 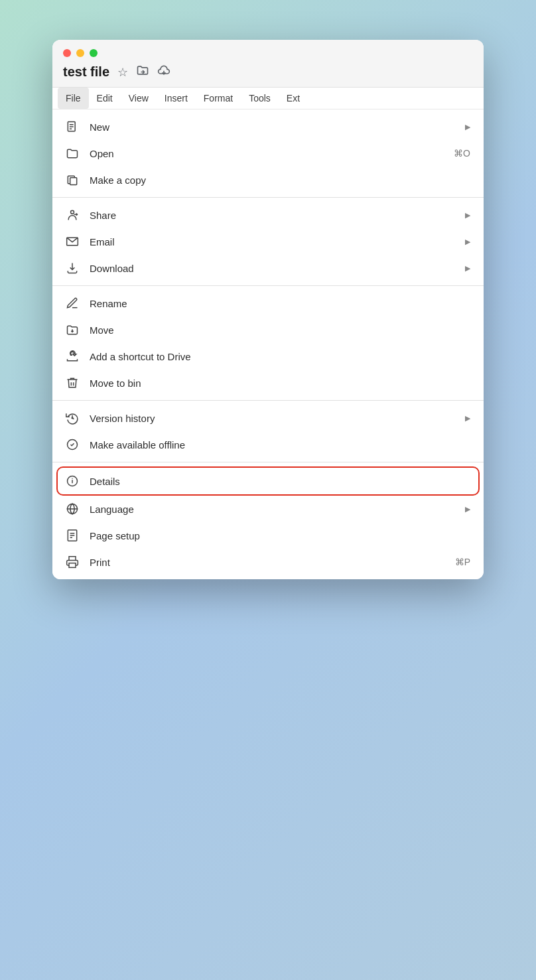 What do you see at coordinates (268, 242) in the screenshot?
I see `menu-section-2: Share ▶ Email ▶` at bounding box center [268, 242].